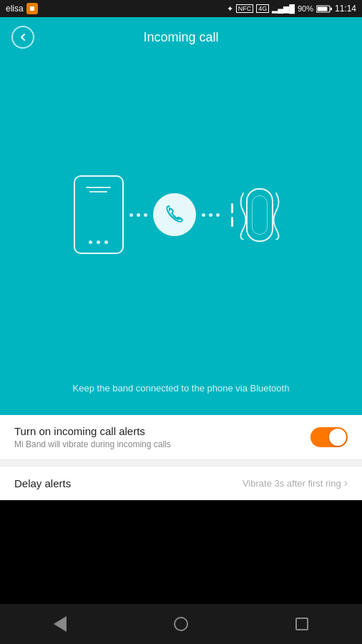 This screenshot has height=644, width=362. What do you see at coordinates (32, 9) in the screenshot?
I see `status-app-icon` at bounding box center [32, 9].